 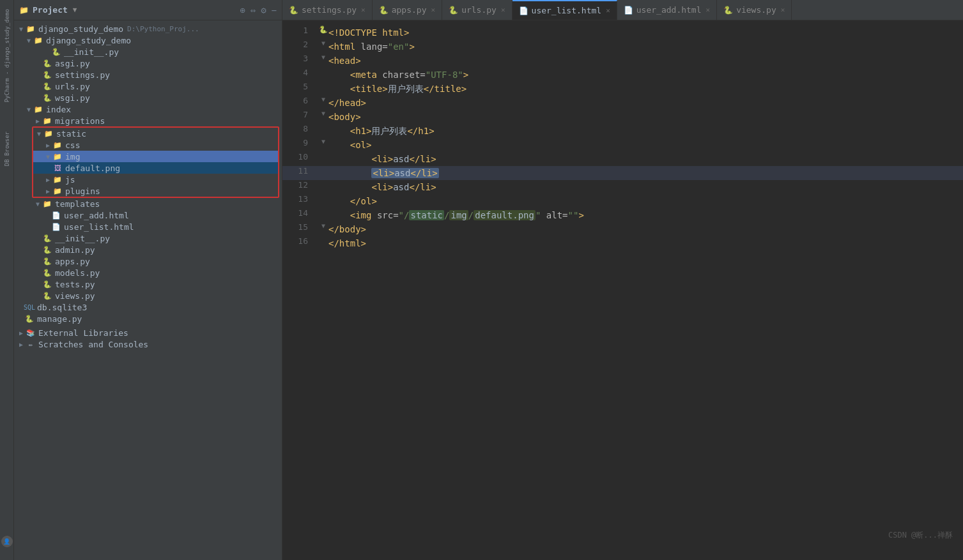 I want to click on tab-label-settings: settings.py, so click(x=329, y=10).